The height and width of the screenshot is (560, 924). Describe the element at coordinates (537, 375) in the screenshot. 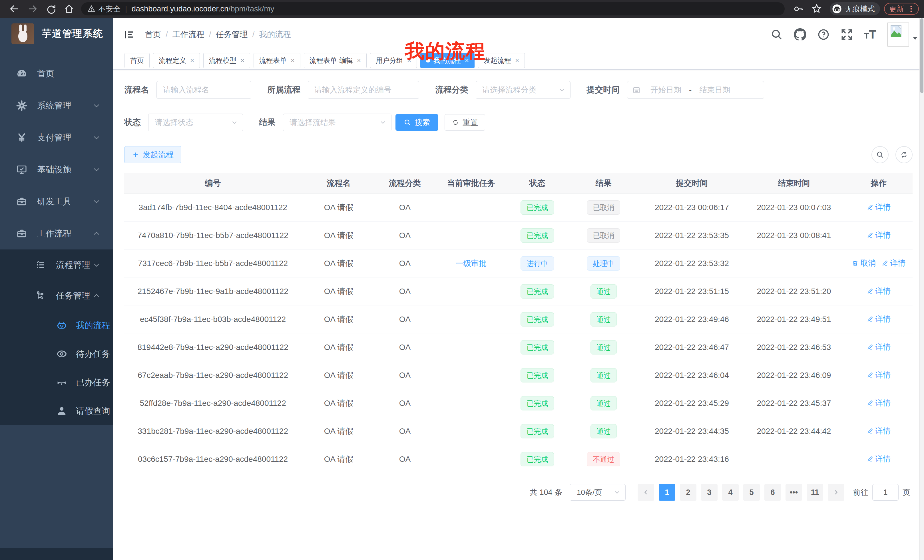

I see `cell-status: 已完成` at that location.